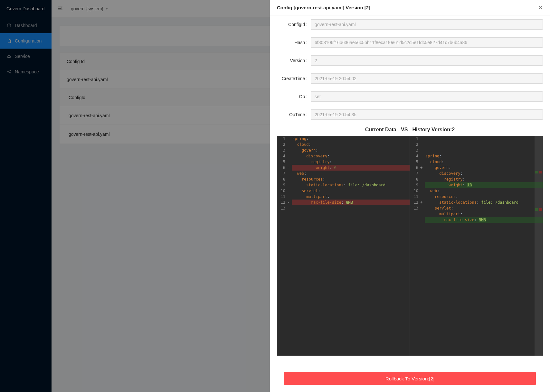  I want to click on label-createTime: CreateTime, so click(292, 79).